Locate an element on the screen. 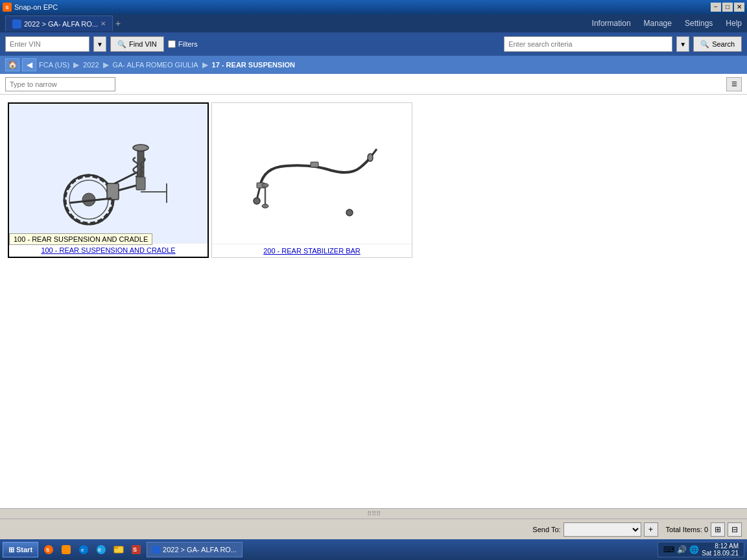  filter-area: Filters is located at coordinates (183, 44).